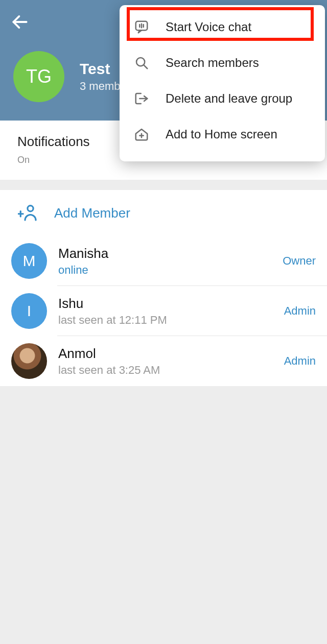 The image size is (327, 644). I want to click on member-name: Manisha, so click(171, 253).